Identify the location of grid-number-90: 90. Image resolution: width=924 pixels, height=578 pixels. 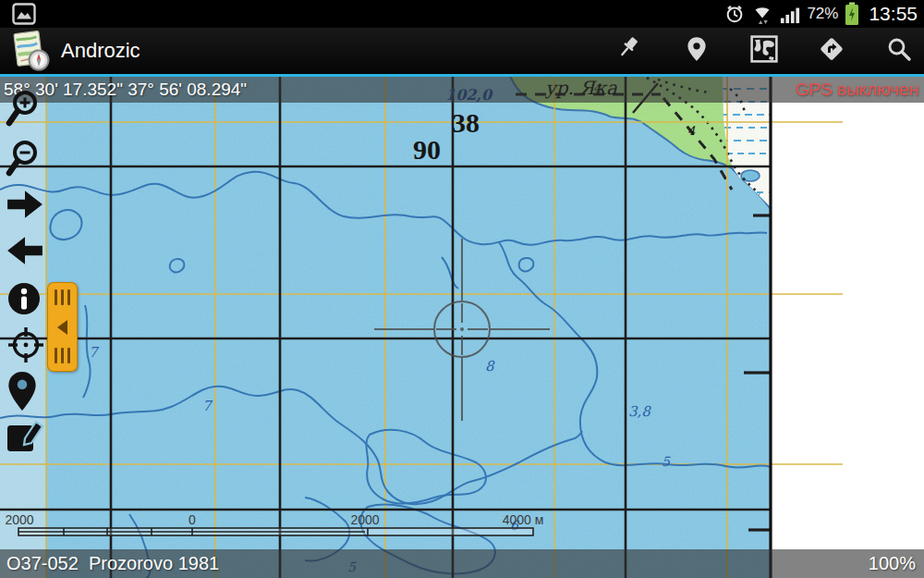
(427, 150).